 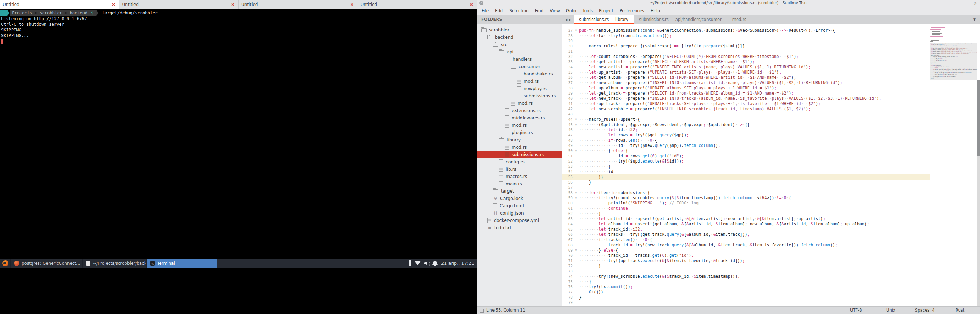 I want to click on tab-scroll-right-icon: ▶, so click(x=570, y=20).